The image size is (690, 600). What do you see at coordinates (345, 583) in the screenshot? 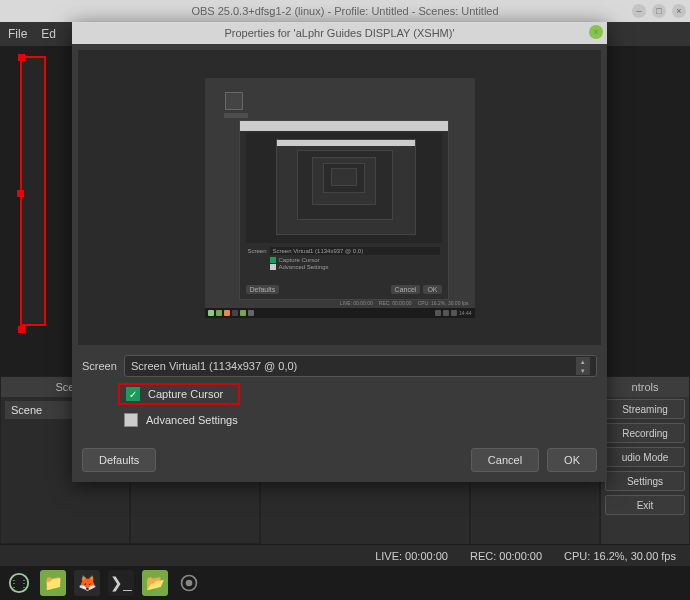
I see `system-taskbar: ⋮⋮ 📁 🦊 ❯_ 📂` at bounding box center [345, 583].